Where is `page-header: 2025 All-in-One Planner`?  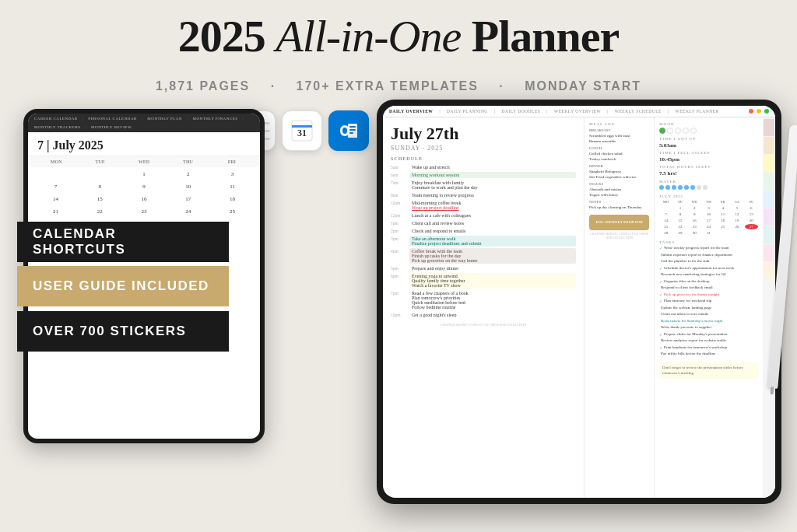 page-header: 2025 All-in-One Planner is located at coordinates (398, 37).